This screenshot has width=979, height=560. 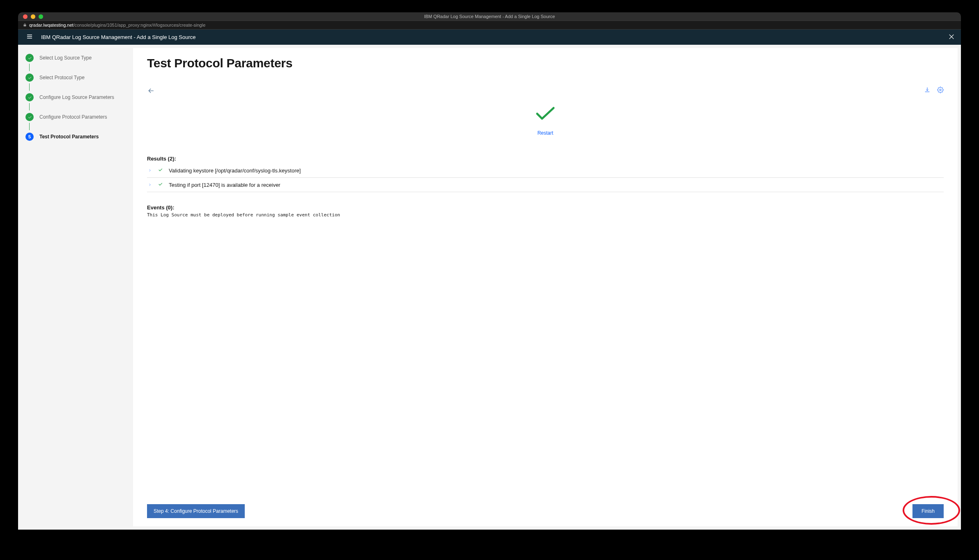 What do you see at coordinates (545, 185) in the screenshot?
I see `result-row: Testing if port [12470] is available for…` at bounding box center [545, 185].